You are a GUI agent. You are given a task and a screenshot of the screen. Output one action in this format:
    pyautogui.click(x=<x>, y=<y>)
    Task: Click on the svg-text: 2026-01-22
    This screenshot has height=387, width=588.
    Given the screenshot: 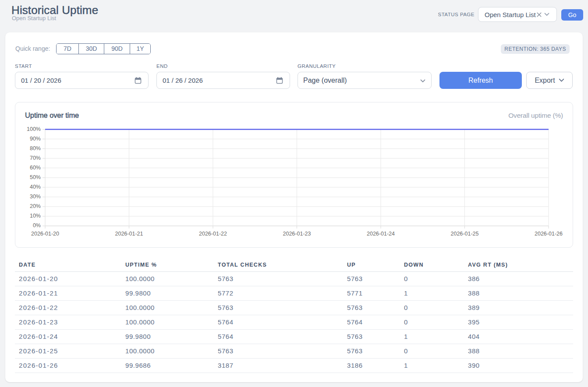 What is the action you would take?
    pyautogui.click(x=213, y=234)
    